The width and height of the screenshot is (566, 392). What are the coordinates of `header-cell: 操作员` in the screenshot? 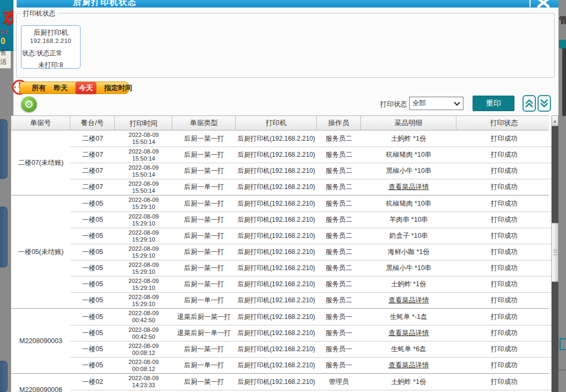 It's located at (339, 123).